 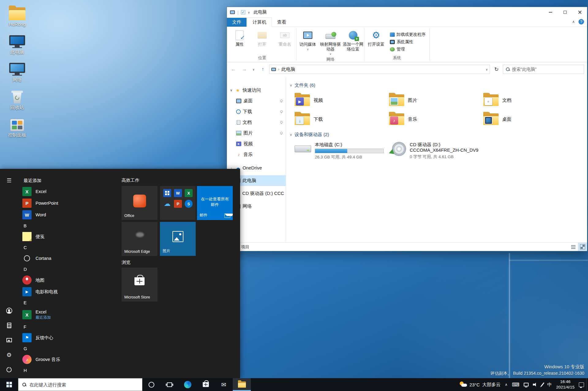 What do you see at coordinates (353, 41) in the screenshot?
I see `add-network-location-button: 添加一个网络位置` at bounding box center [353, 41].